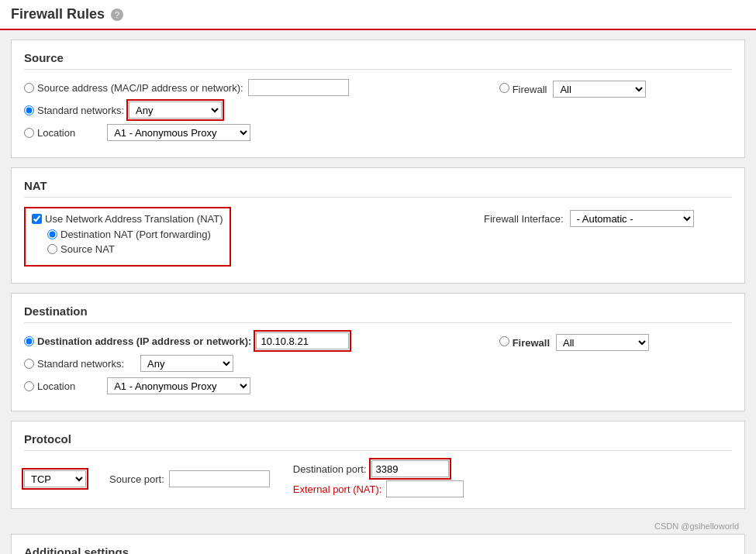 Image resolution: width=756 pixels, height=554 pixels. What do you see at coordinates (81, 110) in the screenshot?
I see `source-standard-networks-label: Standard networks:` at bounding box center [81, 110].